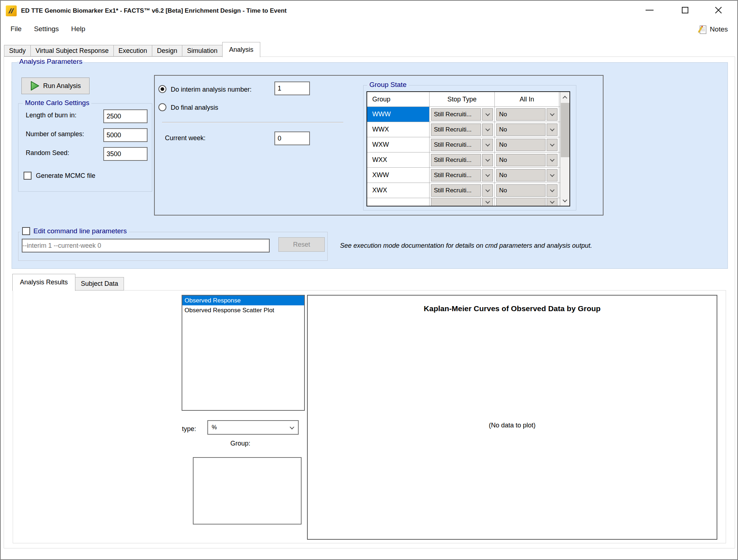 This screenshot has width=738, height=560. Describe the element at coordinates (292, 88) in the screenshot. I see `interim-number-input` at that location.